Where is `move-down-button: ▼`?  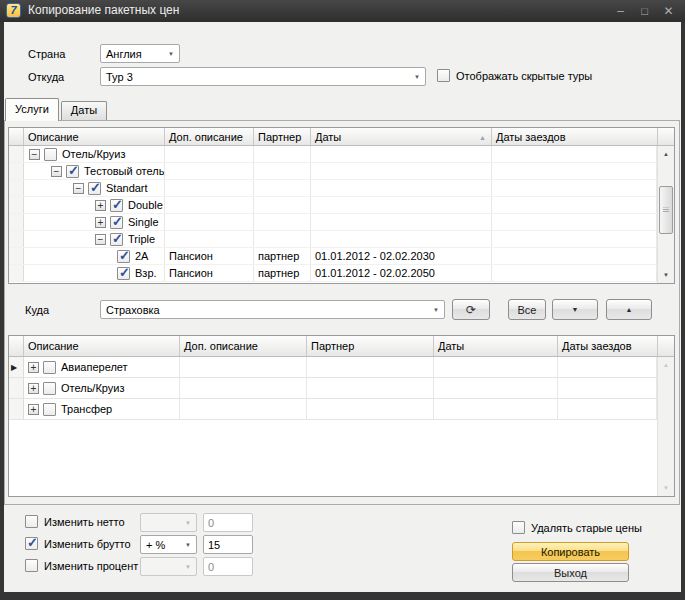 move-down-button: ▼ is located at coordinates (575, 310).